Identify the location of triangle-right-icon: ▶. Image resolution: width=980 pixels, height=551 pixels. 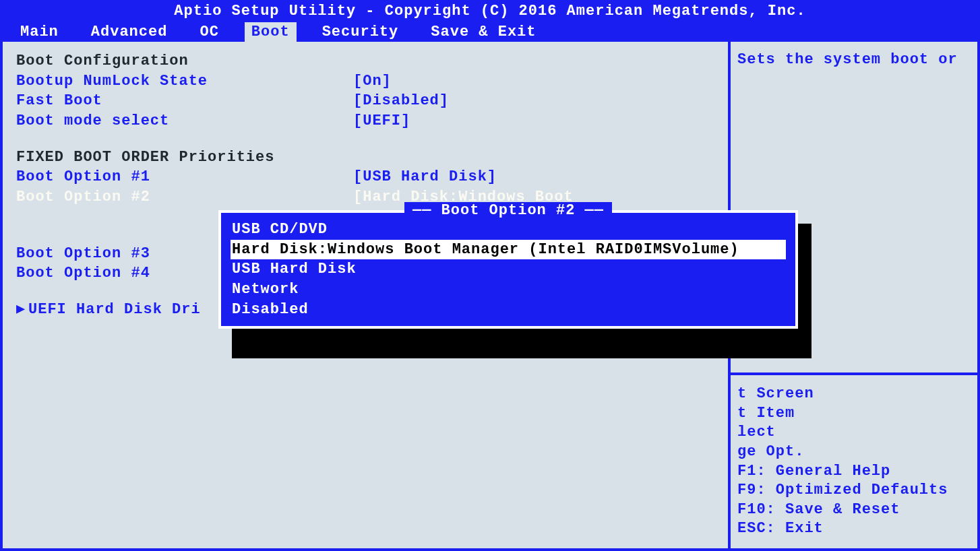
(22, 310).